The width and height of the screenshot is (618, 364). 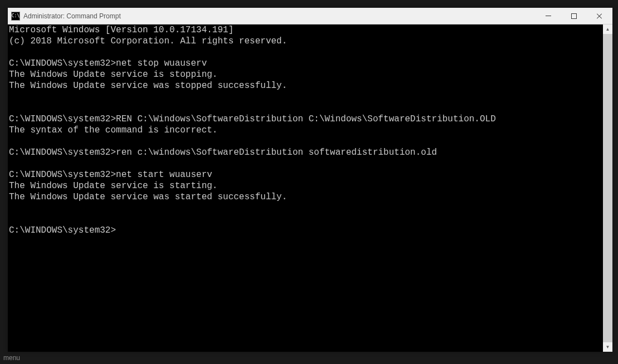 I want to click on maximize-icon, so click(x=574, y=16).